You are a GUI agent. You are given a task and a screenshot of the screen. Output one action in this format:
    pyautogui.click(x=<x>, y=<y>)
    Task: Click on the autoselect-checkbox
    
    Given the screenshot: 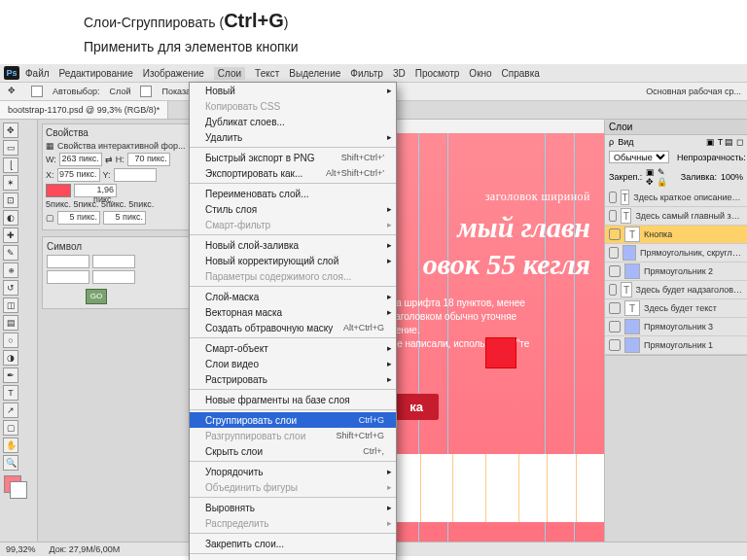 What is the action you would take?
    pyautogui.click(x=37, y=91)
    